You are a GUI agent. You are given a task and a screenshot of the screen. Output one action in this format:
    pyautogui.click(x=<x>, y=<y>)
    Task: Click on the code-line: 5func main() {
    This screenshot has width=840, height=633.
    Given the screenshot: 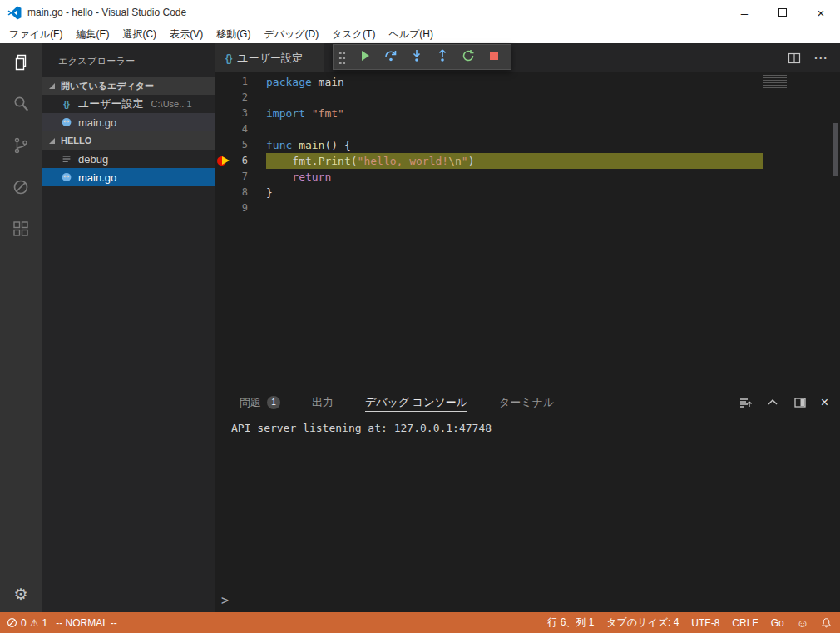 What is the action you would take?
    pyautogui.click(x=527, y=145)
    